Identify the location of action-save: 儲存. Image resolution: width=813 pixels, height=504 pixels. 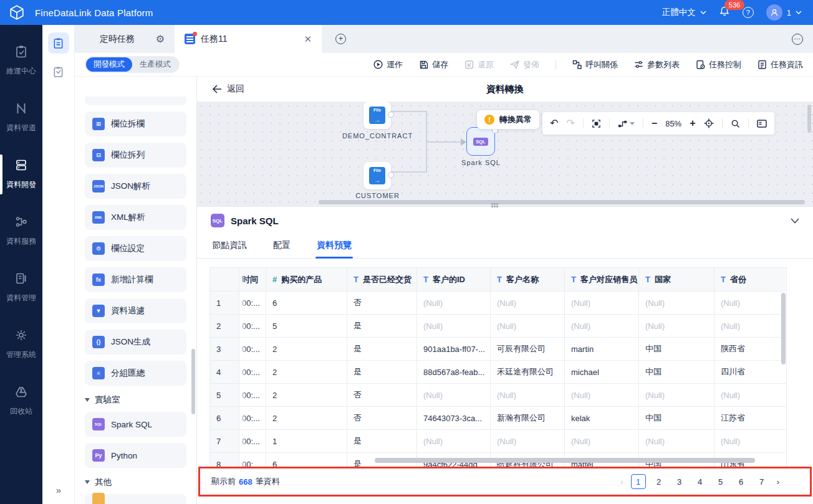
(434, 65).